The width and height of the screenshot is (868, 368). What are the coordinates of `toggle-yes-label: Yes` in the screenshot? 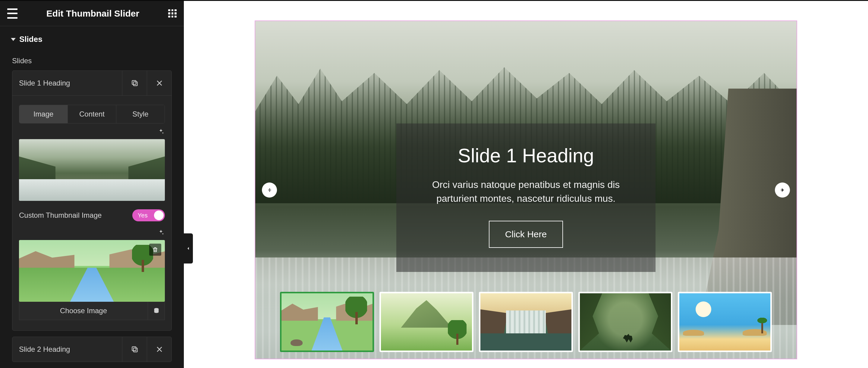 It's located at (143, 215).